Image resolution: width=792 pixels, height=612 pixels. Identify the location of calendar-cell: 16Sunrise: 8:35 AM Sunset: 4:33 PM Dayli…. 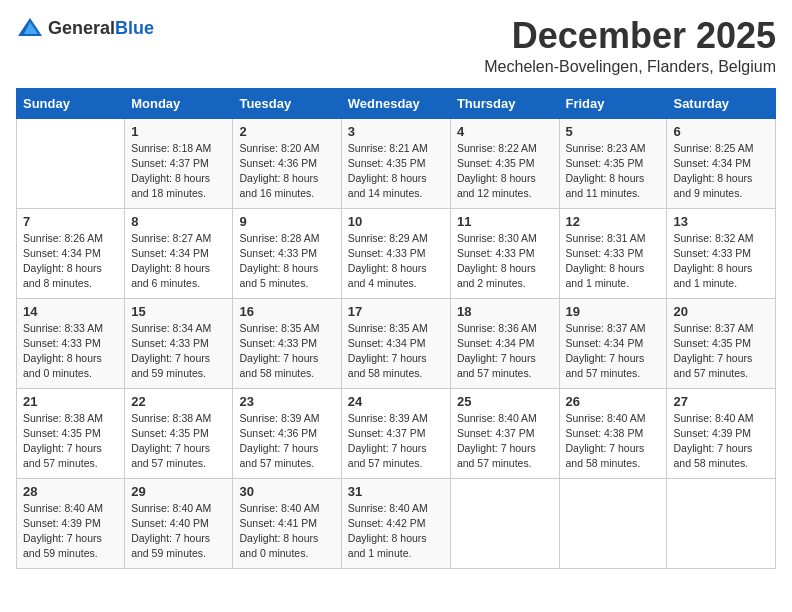
(287, 343).